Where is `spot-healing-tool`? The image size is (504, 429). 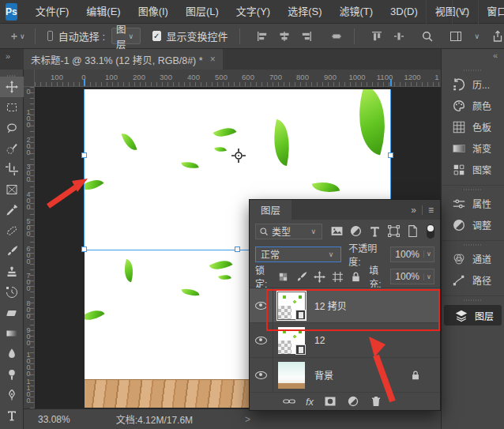 spot-healing-tool is located at coordinates (12, 231).